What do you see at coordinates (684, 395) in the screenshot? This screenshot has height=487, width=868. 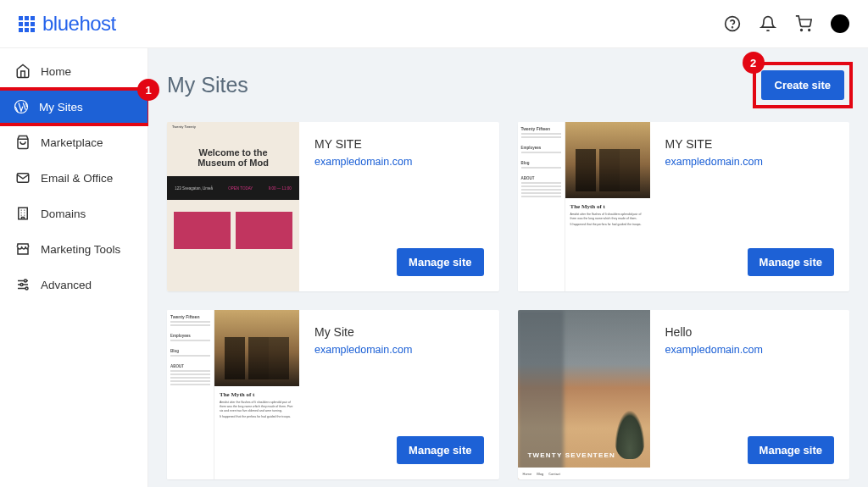 I see `site-card: TWENTY SEVENTEEN HomeBlogContact Hello e…` at bounding box center [684, 395].